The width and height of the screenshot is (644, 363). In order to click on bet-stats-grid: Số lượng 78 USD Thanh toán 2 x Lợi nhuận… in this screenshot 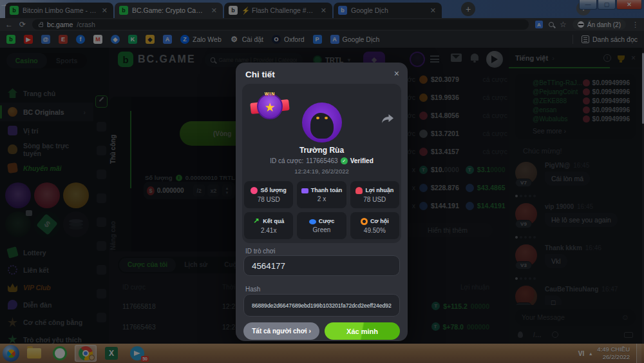, I will do `click(322, 210)`.